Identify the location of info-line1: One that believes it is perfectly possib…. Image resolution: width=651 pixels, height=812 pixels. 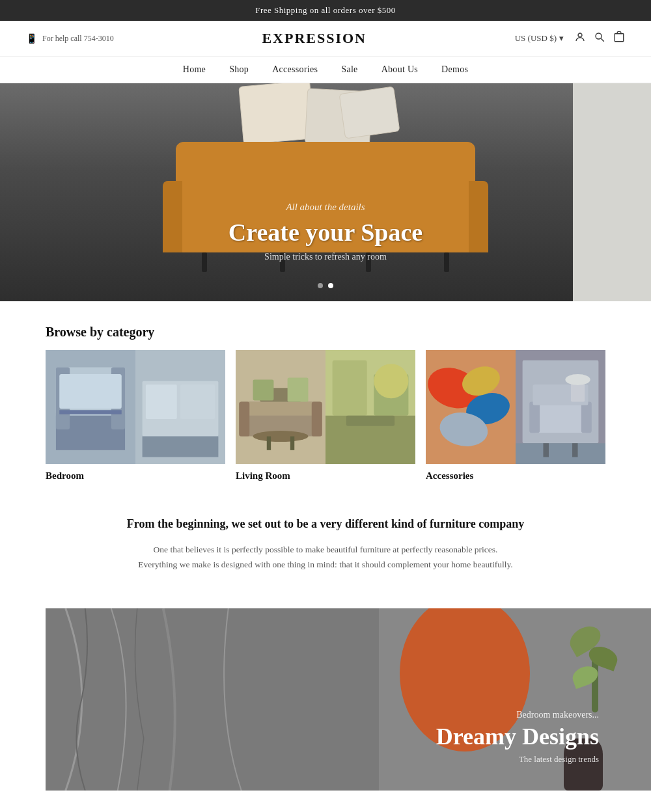
(326, 549).